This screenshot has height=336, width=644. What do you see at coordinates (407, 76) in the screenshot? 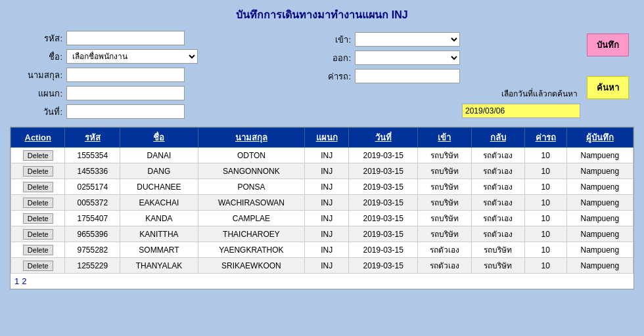
I see `car-input` at bounding box center [407, 76].